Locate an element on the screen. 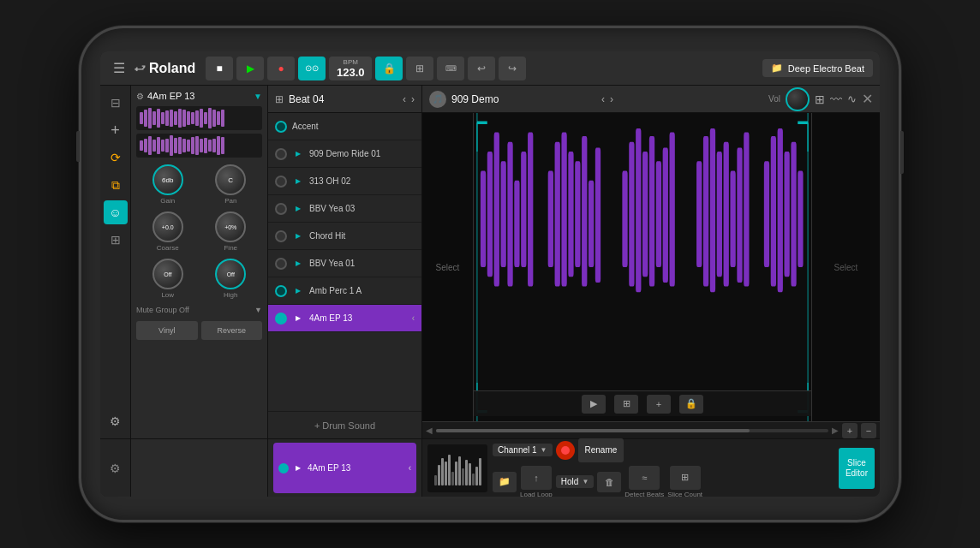 This screenshot has height=548, width=980. hold-label: Hold is located at coordinates (571, 481).